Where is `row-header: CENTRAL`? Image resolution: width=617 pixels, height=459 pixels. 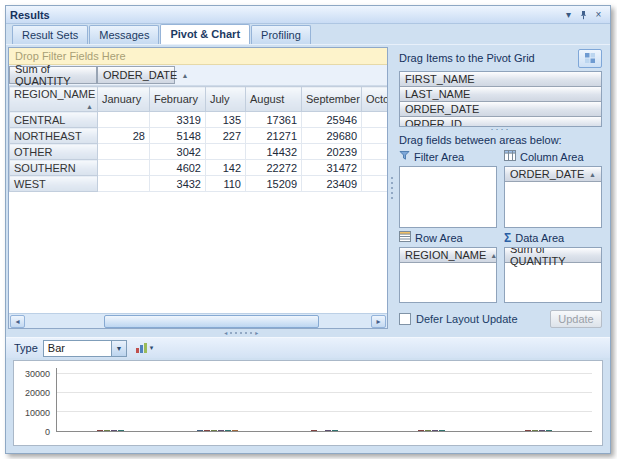
row-header: CENTRAL is located at coordinates (54, 120).